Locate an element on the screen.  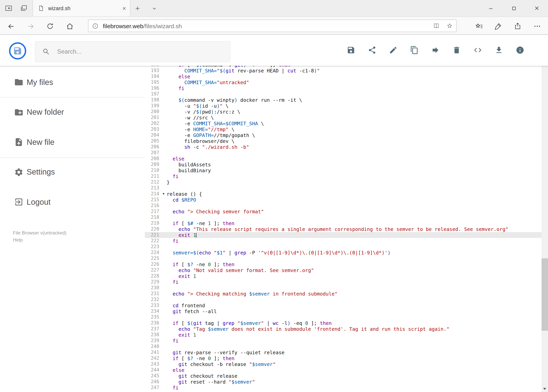
code-line: 218 is located at coordinates (343, 217).